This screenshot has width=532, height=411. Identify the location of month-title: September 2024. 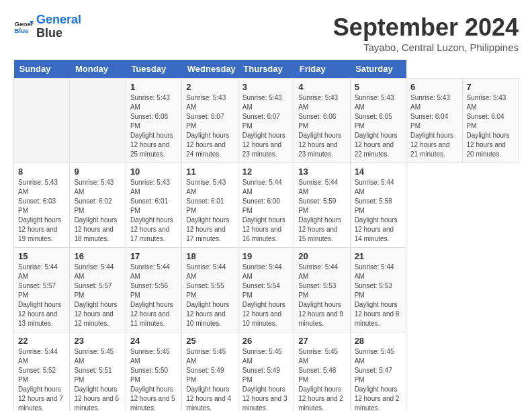
(426, 28).